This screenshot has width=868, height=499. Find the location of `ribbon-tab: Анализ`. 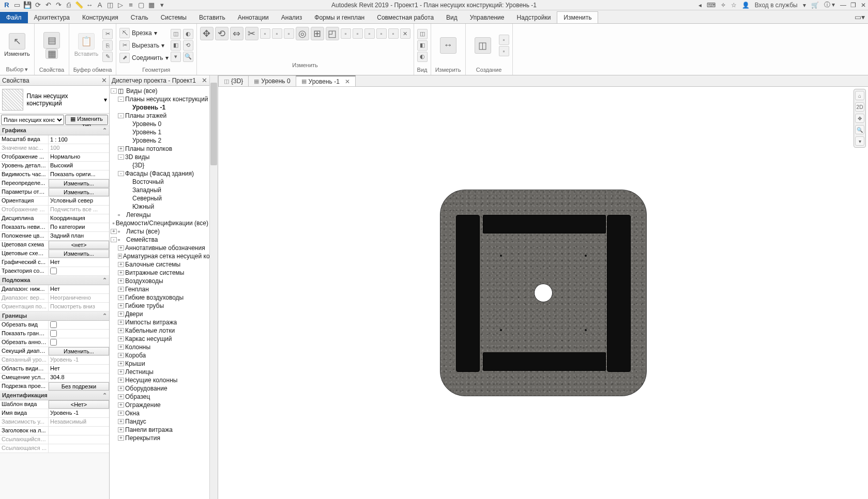

ribbon-tab: Анализ is located at coordinates (292, 18).